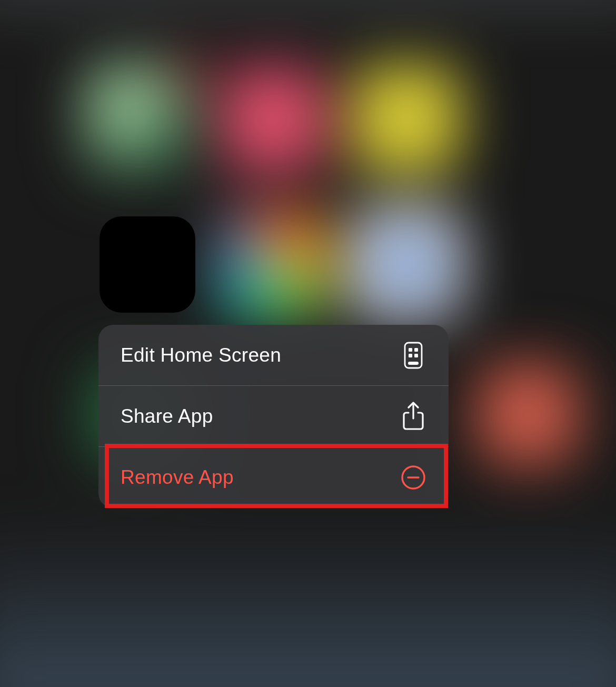 This screenshot has width=616, height=687. I want to click on menu-item-label: Edit Home Screen, so click(201, 355).